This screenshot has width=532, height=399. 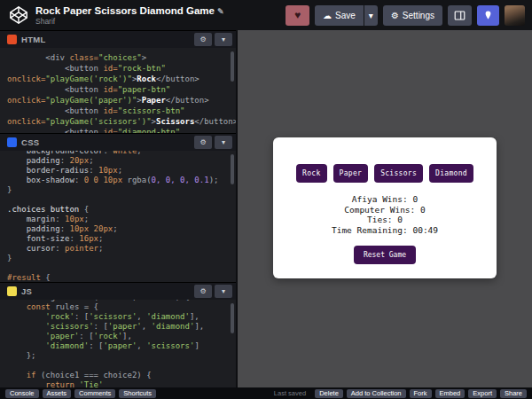 I want to click on score-line: Ties: 0, so click(x=385, y=220).